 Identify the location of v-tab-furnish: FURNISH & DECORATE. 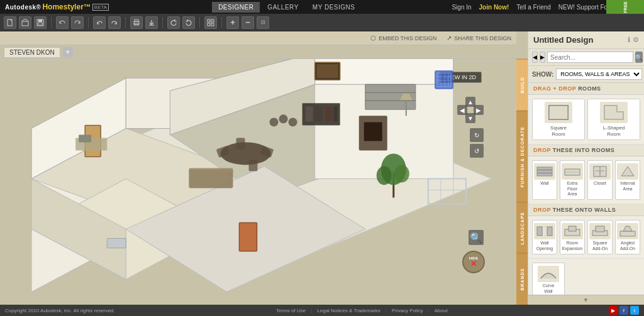
(522, 156).